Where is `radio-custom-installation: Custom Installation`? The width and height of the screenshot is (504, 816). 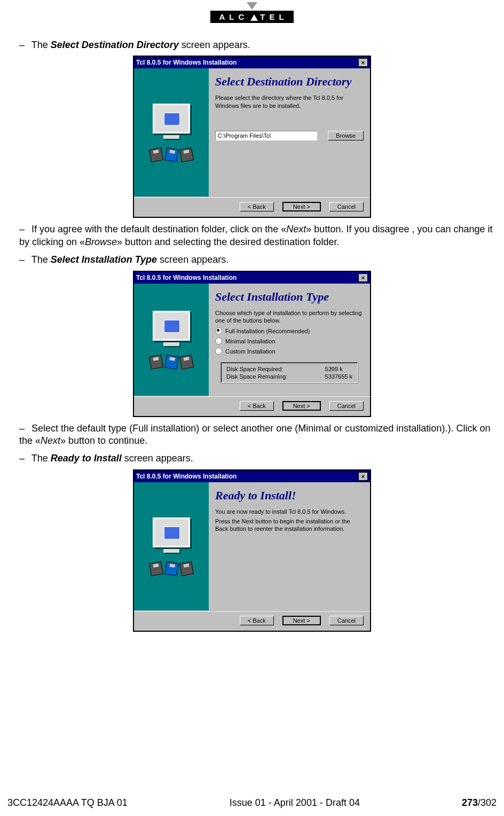 radio-custom-installation: Custom Installation is located at coordinates (289, 351).